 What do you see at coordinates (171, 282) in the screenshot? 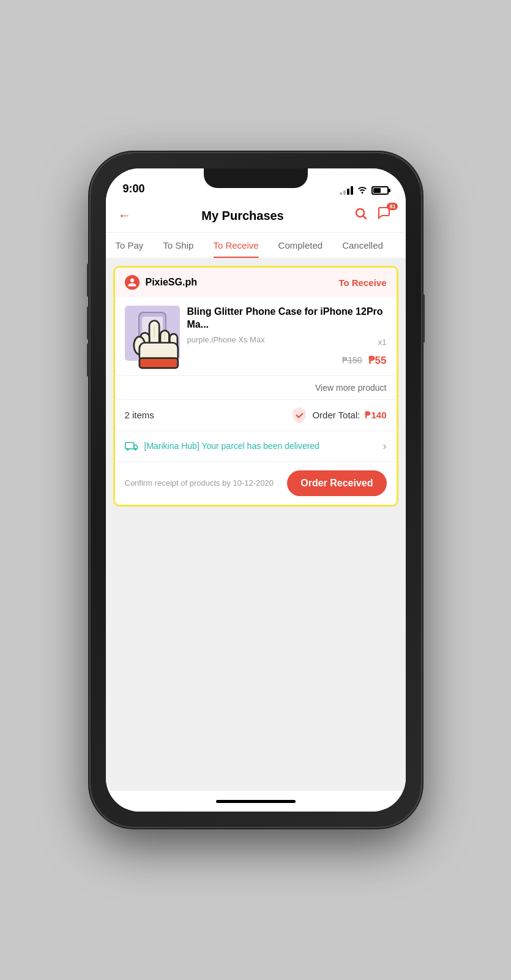
I see `seller-name: PixieSG.ph` at bounding box center [171, 282].